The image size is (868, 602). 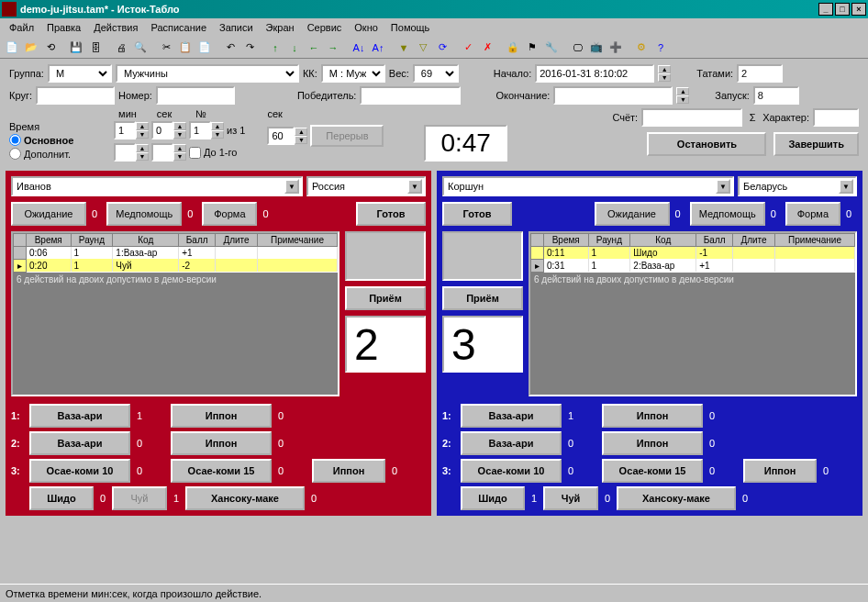 What do you see at coordinates (588, 186) in the screenshot?
I see `blue-fighter-select: Коршун▼` at bounding box center [588, 186].